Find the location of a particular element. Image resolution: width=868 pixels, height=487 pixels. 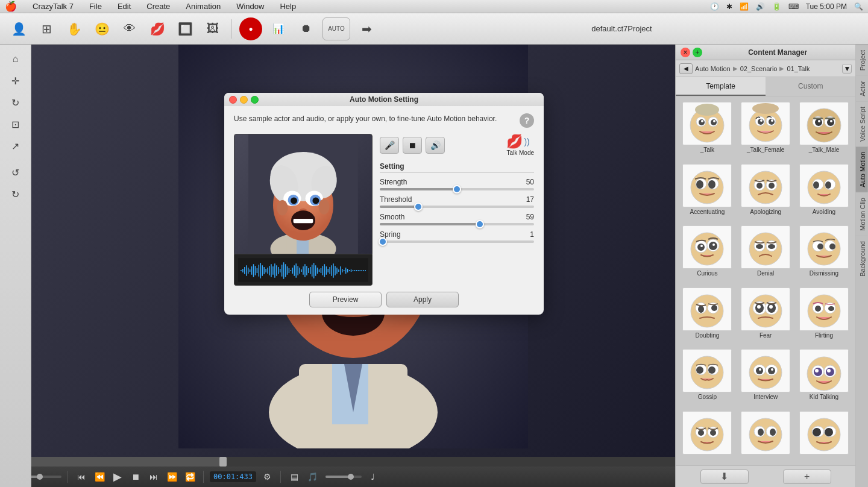

audio-btn-1: 🎤 is located at coordinates (389, 145).